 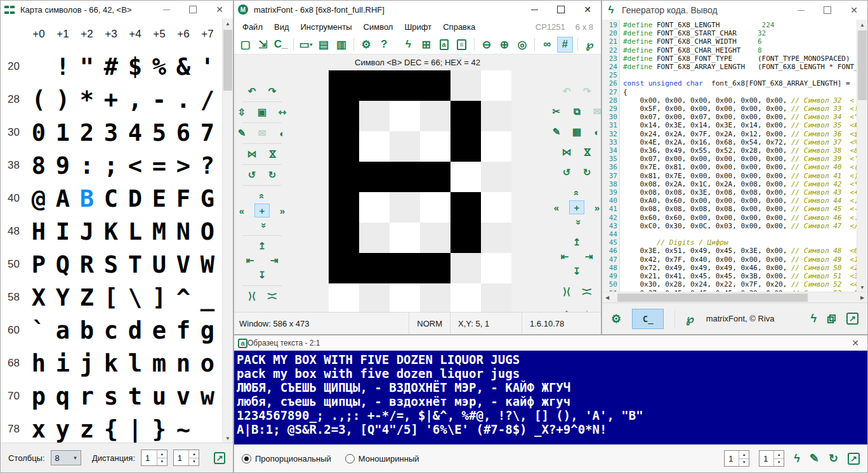 What do you see at coordinates (111, 67) in the screenshot?
I see `char-cell: #` at bounding box center [111, 67].